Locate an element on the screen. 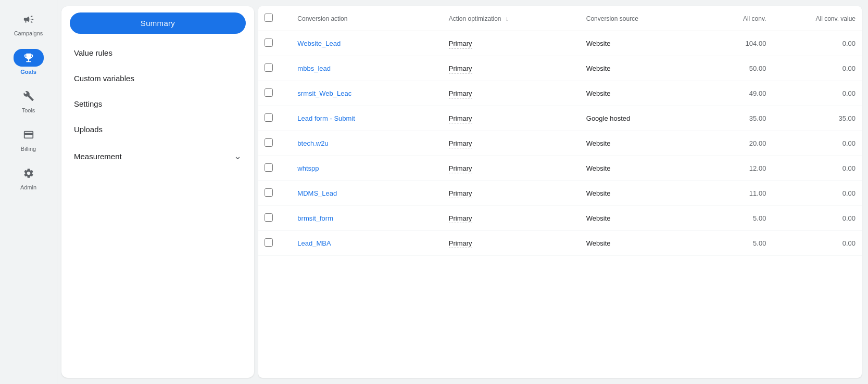  sidebar-item-goals: Goals is located at coordinates (29, 62).